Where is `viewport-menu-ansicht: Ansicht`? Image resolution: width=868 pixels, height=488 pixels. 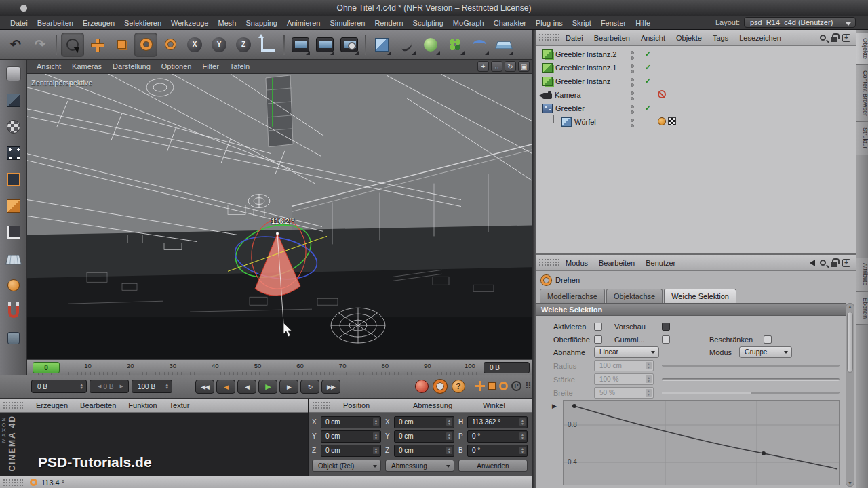
viewport-menu-ansicht: Ansicht is located at coordinates (49, 66).